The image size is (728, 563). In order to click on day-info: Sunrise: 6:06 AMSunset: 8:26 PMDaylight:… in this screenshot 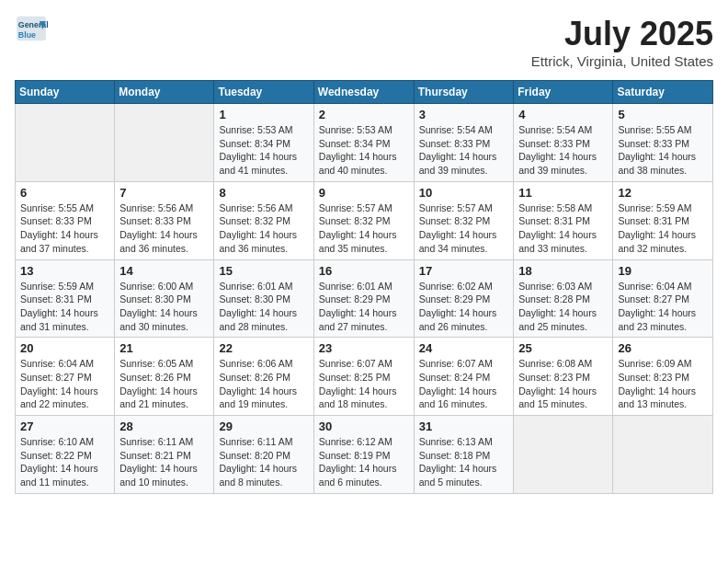, I will do `click(263, 385)`.